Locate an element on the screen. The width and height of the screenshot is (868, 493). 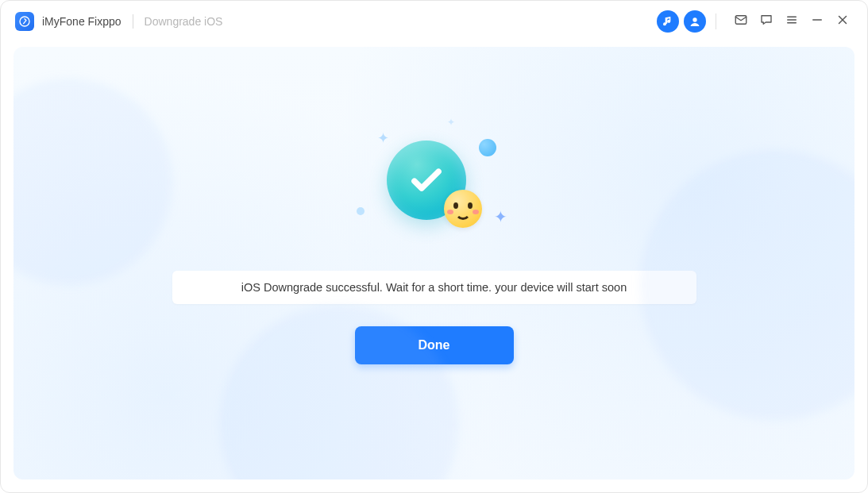
account-button is located at coordinates (695, 21).